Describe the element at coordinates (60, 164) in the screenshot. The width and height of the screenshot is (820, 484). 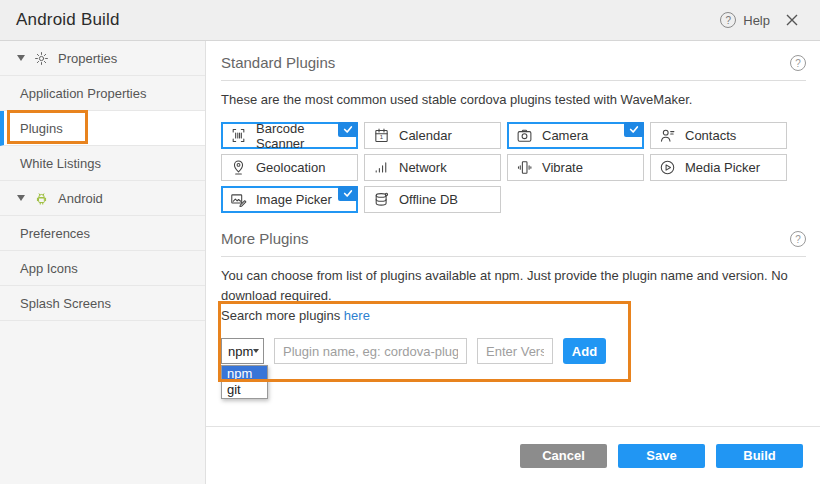
I see `sidebar-item-label: White Listings` at that location.